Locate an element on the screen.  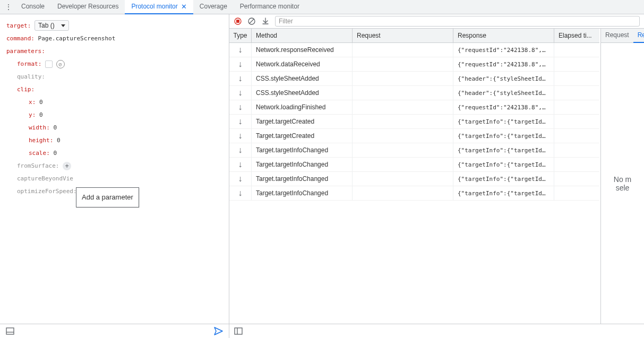
tab-label: Console is located at coordinates (33, 6).